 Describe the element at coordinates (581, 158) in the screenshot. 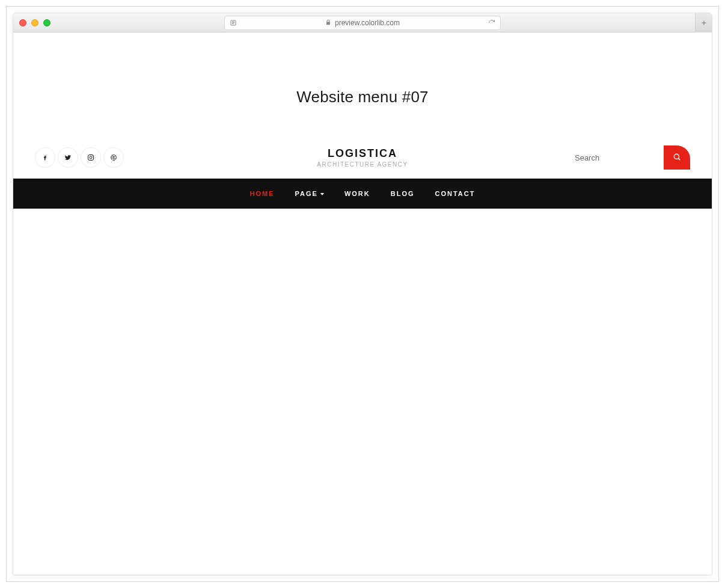

I see `header-right` at that location.